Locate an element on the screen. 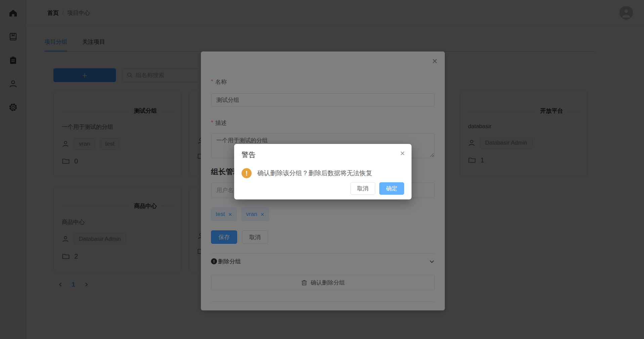 The width and height of the screenshot is (644, 339). alert-dialog: 警告 × ! 确认删除该分组？删除后数据将无法恢复 取消 确定 is located at coordinates (323, 172).